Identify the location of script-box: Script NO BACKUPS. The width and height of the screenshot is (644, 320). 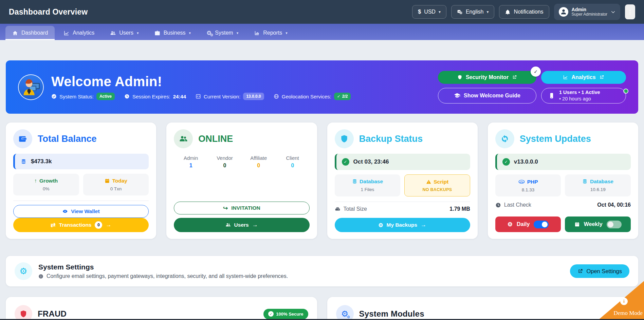
(437, 185).